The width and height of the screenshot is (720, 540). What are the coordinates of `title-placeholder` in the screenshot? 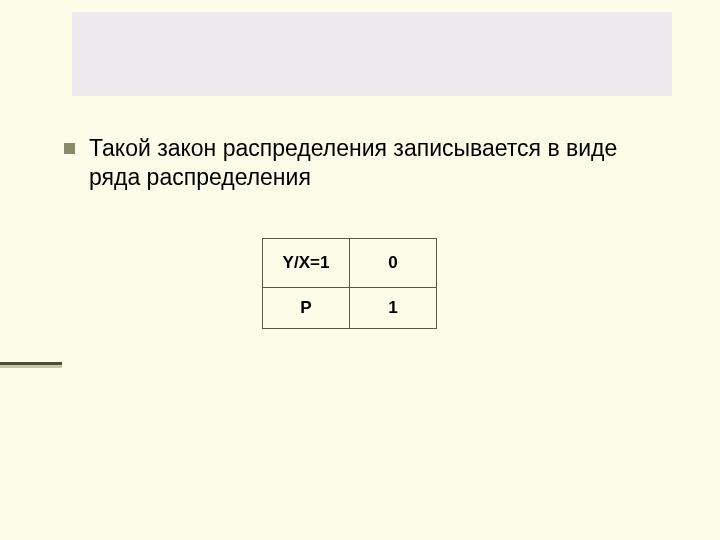 It's located at (372, 54).